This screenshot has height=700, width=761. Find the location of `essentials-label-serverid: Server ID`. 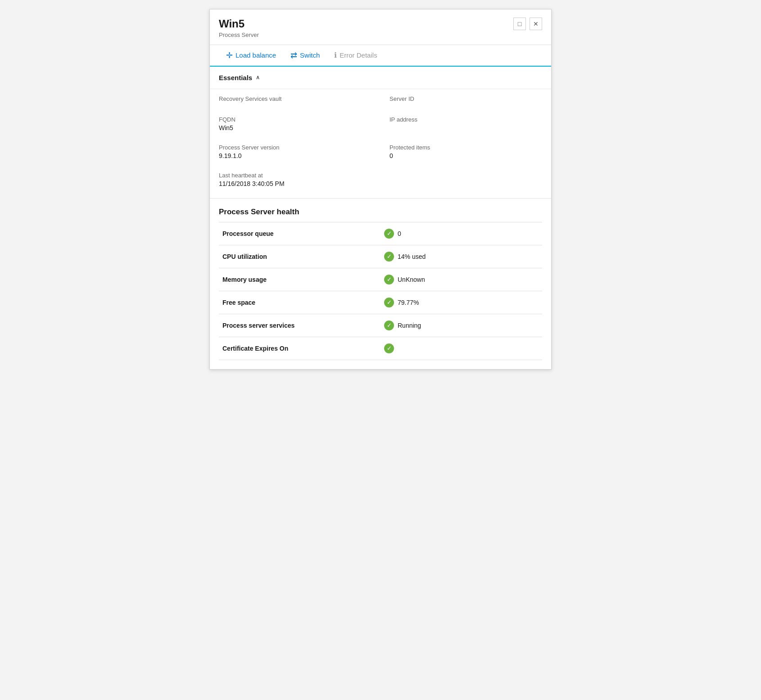

essentials-label-serverid: Server ID is located at coordinates (466, 99).